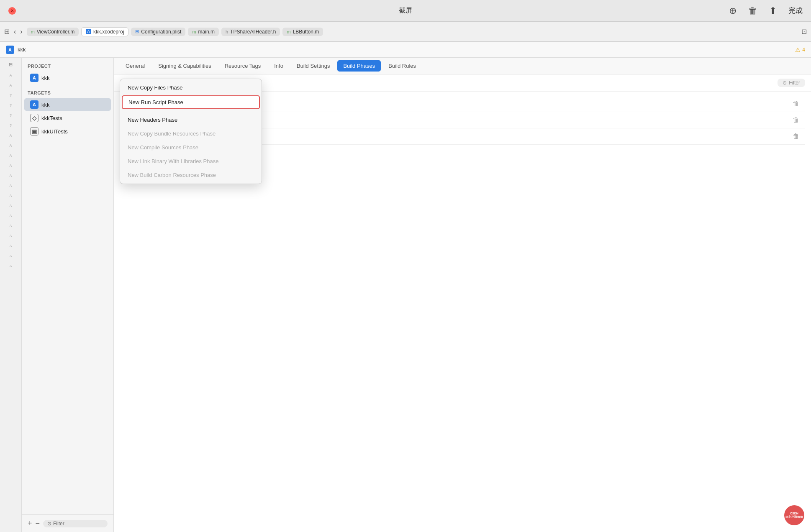 The image size is (811, 532). I want to click on gutter-a-2: A, so click(10, 85).